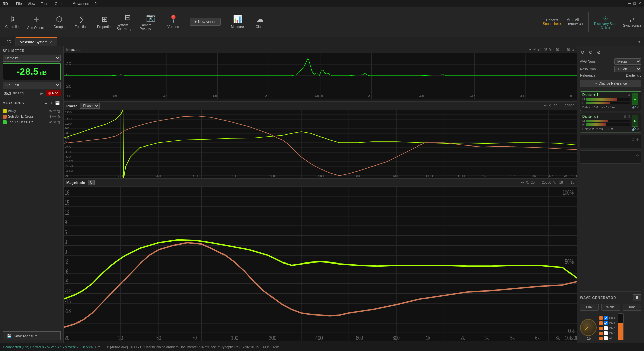 This screenshot has width=644, height=351. Describe the element at coordinates (630, 3) in the screenshot. I see `minimize-btn: ─` at that location.